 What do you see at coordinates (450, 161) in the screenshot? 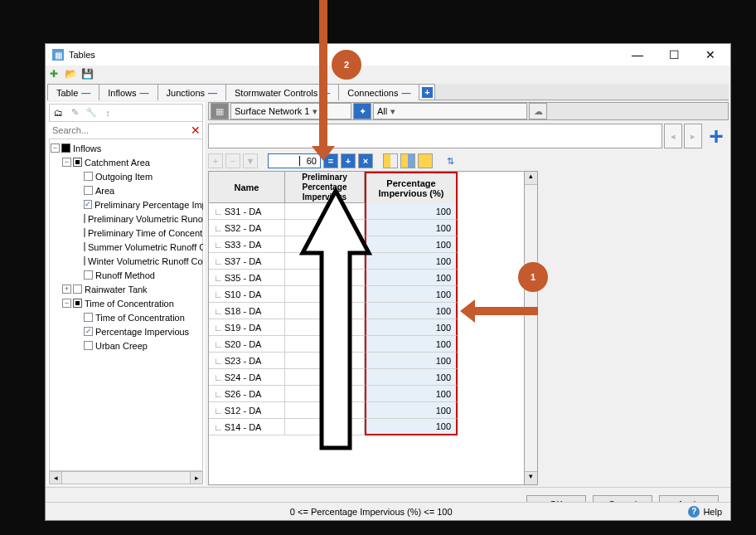
I see `sort-icon: ⇅` at bounding box center [450, 161].